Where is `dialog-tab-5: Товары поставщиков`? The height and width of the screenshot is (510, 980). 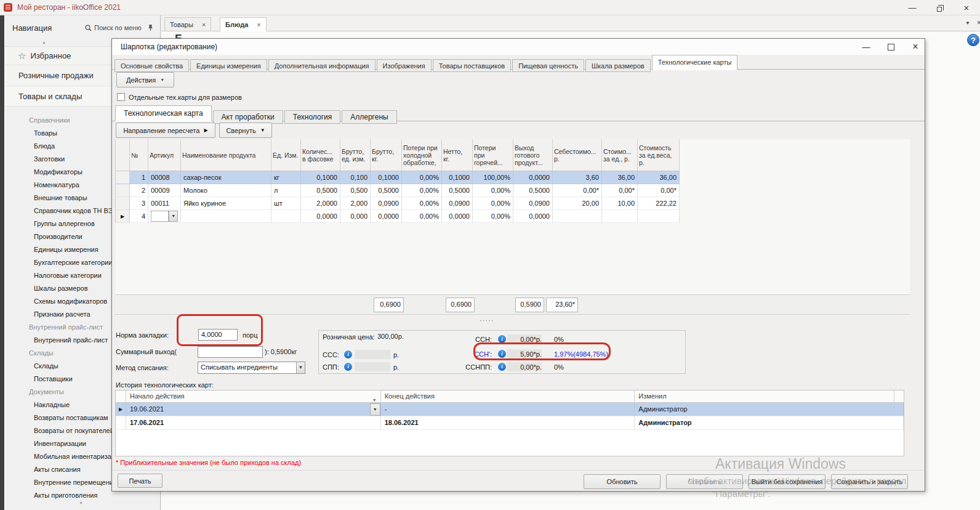
dialog-tab-5: Товары поставщиков is located at coordinates (472, 65).